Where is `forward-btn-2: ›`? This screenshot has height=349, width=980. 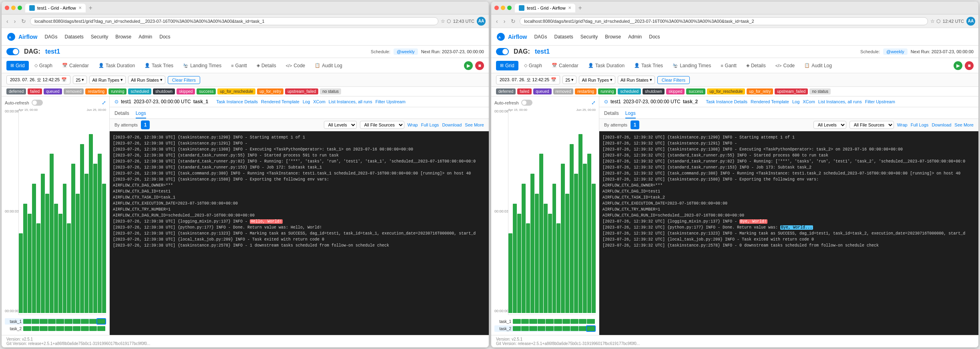 forward-btn-2: › is located at coordinates (504, 21).